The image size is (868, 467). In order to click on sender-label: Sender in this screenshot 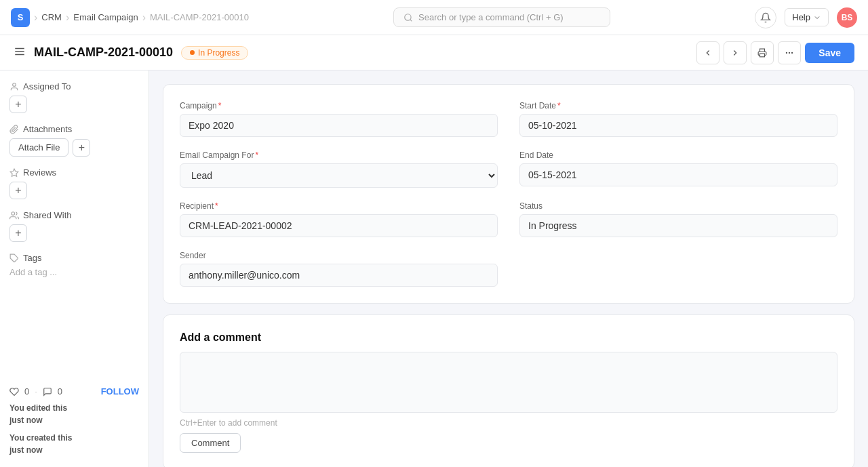, I will do `click(339, 256)`.